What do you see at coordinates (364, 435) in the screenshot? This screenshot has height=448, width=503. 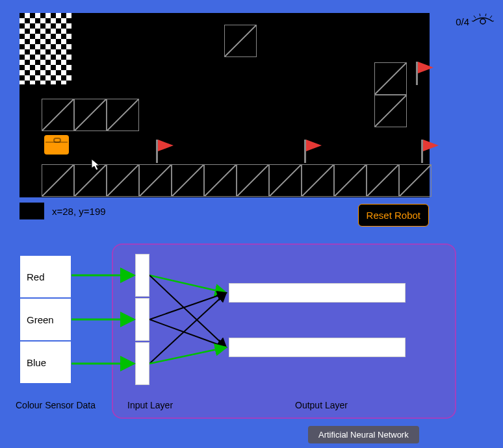 I see `nn-title-label: Artificial Neural Network` at bounding box center [364, 435].